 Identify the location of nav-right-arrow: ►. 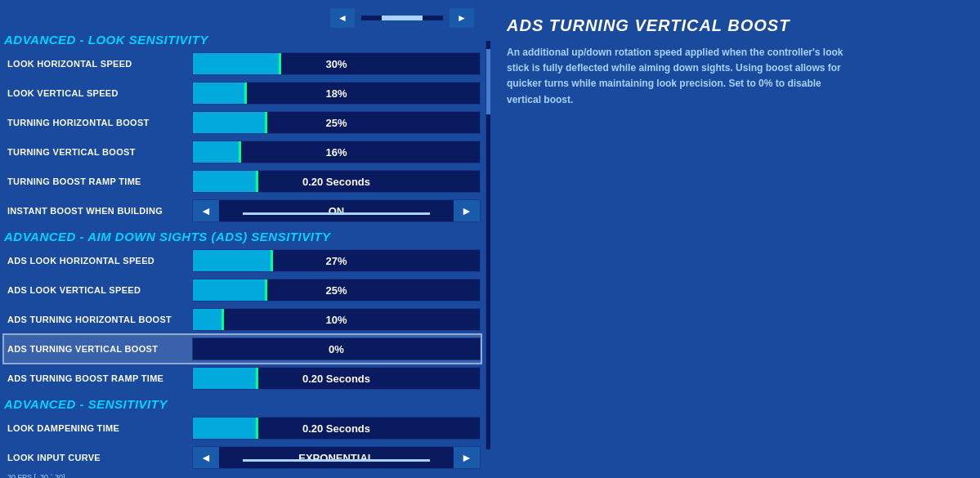
(462, 18).